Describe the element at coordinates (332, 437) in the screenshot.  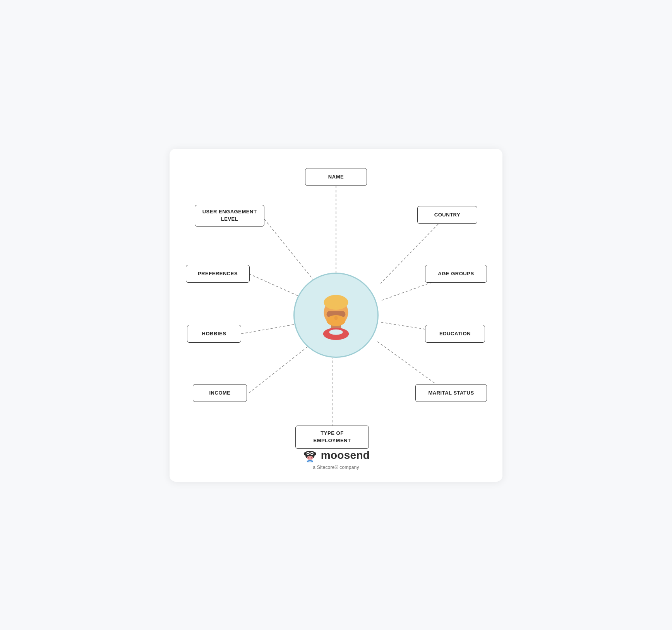
I see `label-type-of-employment: TYPE OFEMPLOYMENT` at that location.